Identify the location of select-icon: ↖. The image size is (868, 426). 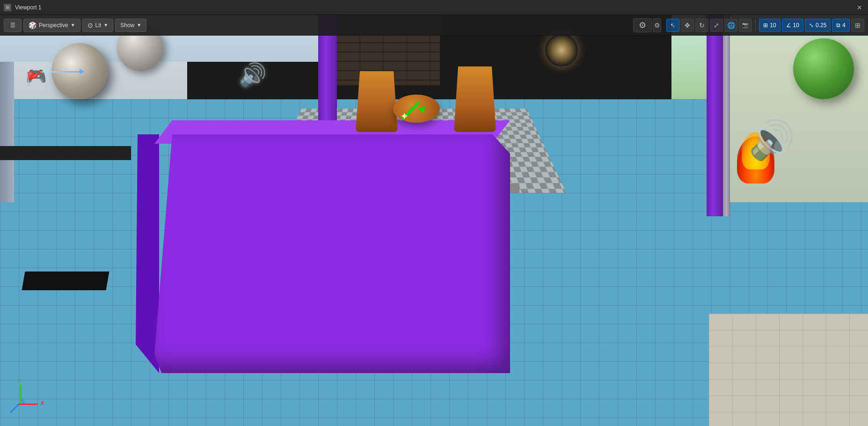
(673, 25).